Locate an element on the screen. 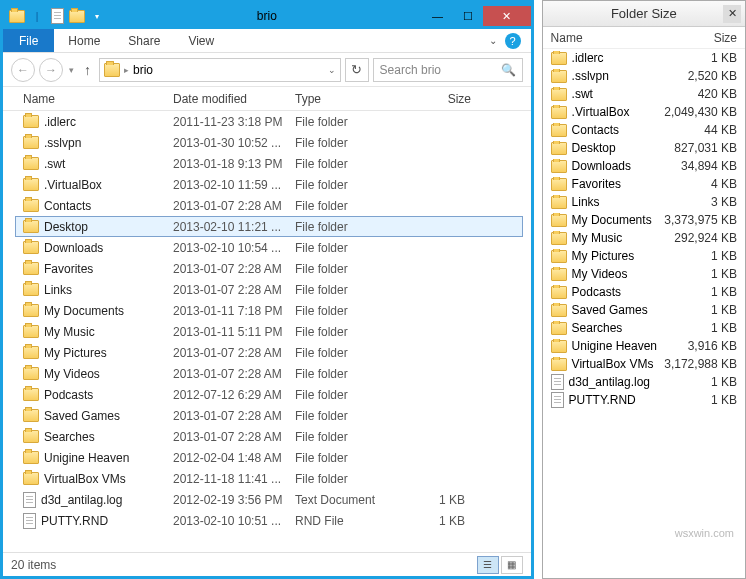 This screenshot has width=746, height=579. col-type: Type is located at coordinates (353, 99).